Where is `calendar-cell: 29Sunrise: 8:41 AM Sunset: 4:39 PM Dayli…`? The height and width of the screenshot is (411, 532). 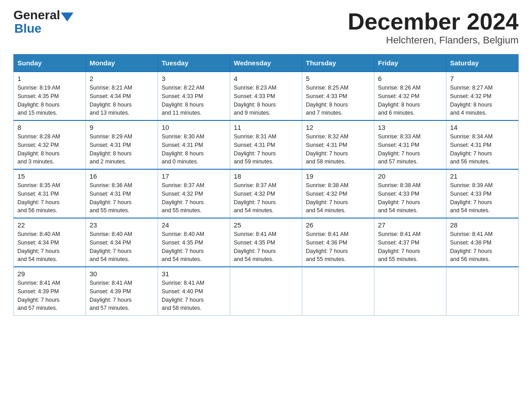 calendar-cell: 29Sunrise: 8:41 AM Sunset: 4:39 PM Dayli… is located at coordinates (50, 291).